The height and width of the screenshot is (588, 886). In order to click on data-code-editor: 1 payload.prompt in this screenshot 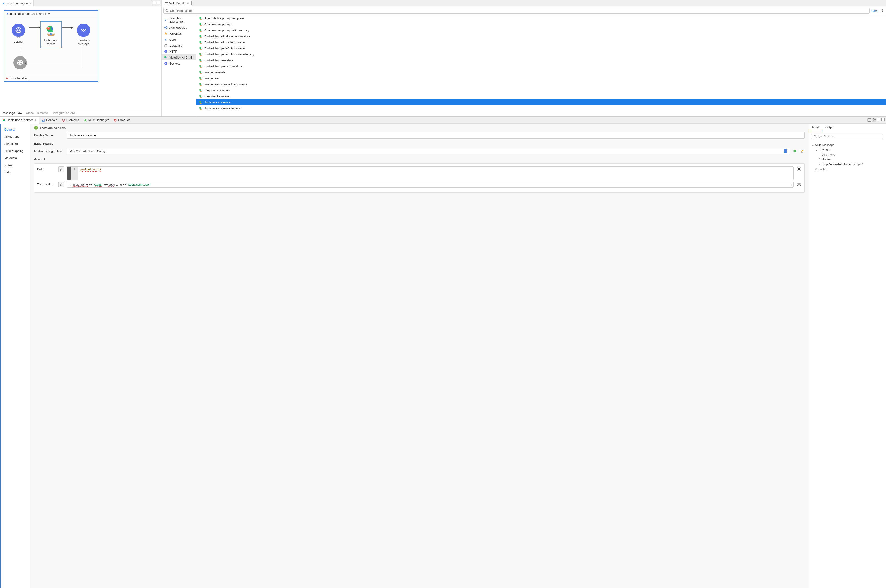, I will do `click(430, 173)`.